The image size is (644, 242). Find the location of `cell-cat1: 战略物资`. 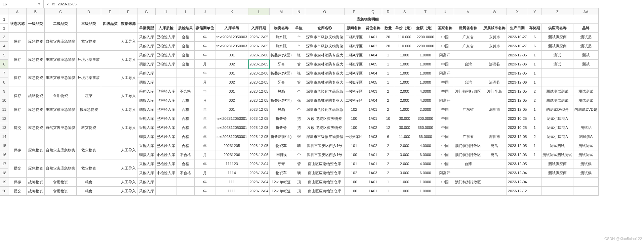

cell-cat1: 战略物资 is located at coordinates (36, 96).